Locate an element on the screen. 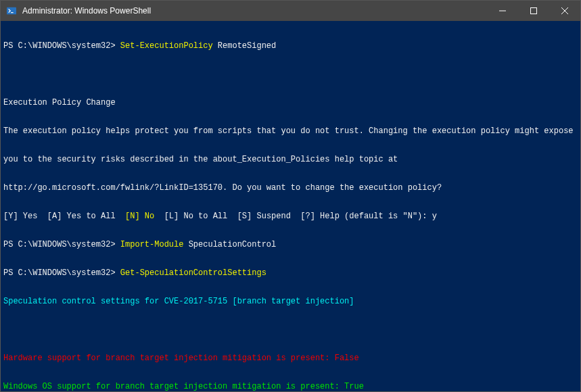 The height and width of the screenshot is (392, 581). policy-choice: [Y] Yes [A] Yes to All [N] No [L] No to … is located at coordinates (291, 216).